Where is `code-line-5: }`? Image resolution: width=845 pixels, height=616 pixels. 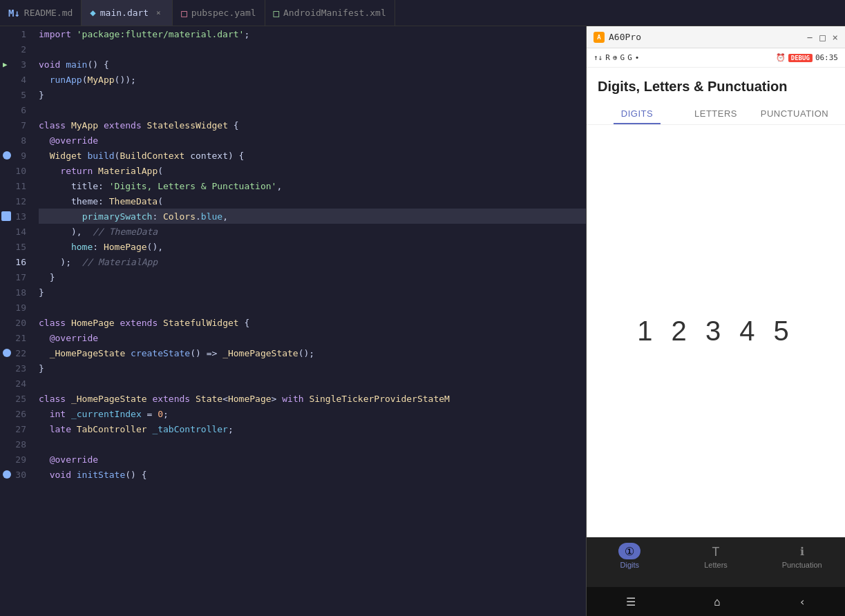
code-line-5: } is located at coordinates (312, 95).